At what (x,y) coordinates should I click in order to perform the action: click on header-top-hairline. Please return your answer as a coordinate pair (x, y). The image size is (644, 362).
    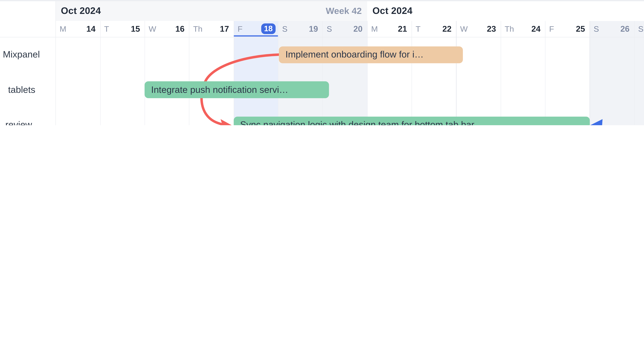
    Looking at the image, I should click on (322, 0).